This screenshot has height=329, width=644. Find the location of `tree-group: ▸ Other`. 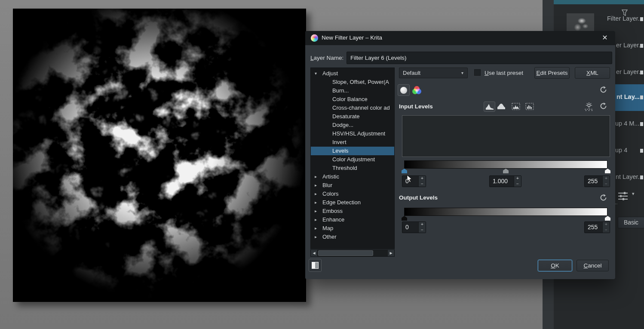

tree-group: ▸ Other is located at coordinates (353, 237).